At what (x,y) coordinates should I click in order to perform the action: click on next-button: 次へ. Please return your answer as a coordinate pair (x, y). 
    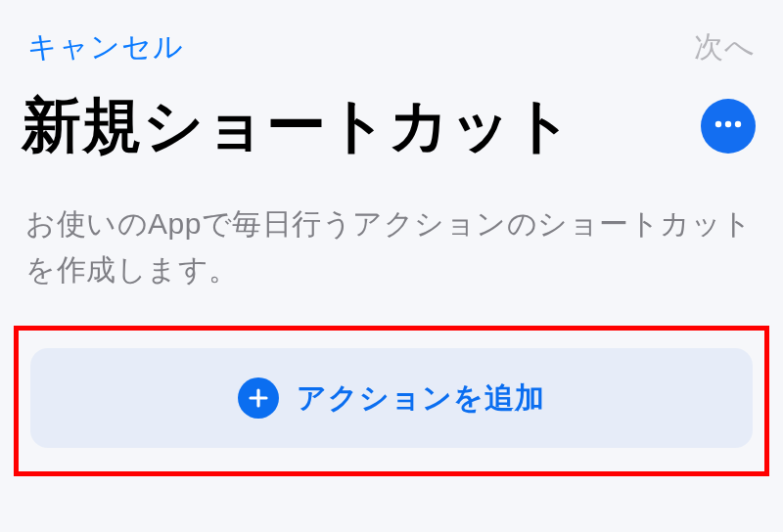
    Looking at the image, I should click on (724, 47).